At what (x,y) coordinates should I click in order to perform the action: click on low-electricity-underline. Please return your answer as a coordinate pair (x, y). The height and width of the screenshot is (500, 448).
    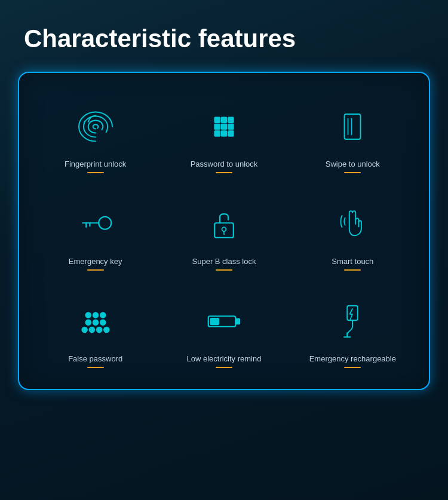
    Looking at the image, I should click on (224, 367).